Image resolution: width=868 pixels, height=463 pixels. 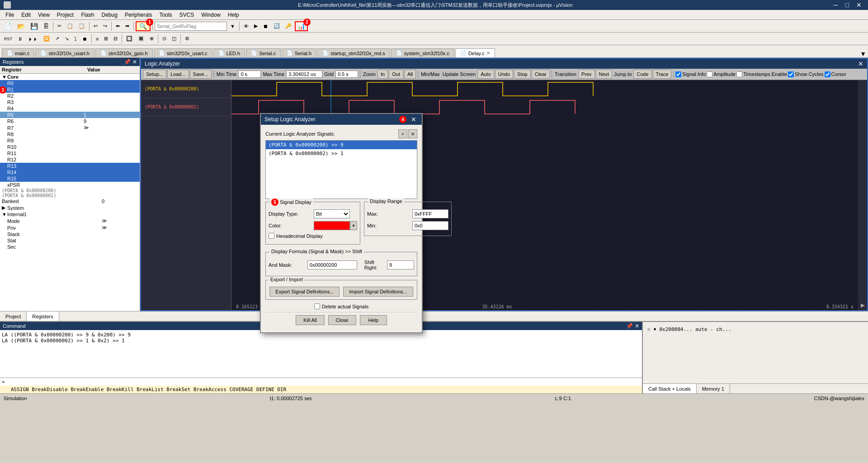 I want to click on la-next-btn: Next, so click(x=604, y=74).